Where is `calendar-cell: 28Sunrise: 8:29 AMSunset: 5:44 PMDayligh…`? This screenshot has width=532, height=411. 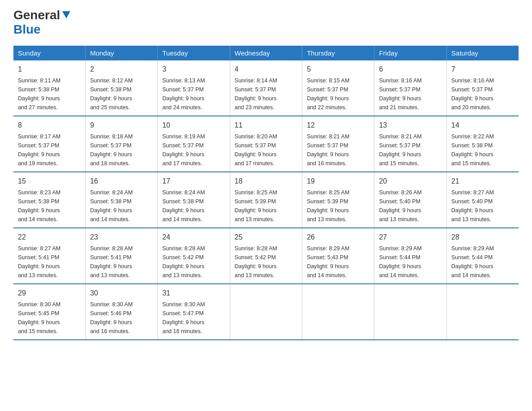 calendar-cell: 28Sunrise: 8:29 AMSunset: 5:44 PMDayligh… is located at coordinates (483, 256).